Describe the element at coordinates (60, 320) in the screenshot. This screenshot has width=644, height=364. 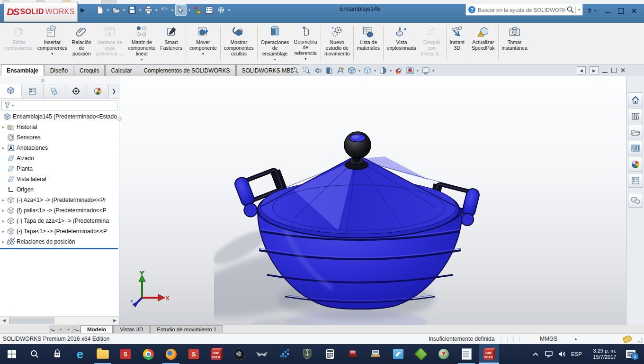
I see `panel-horizontal-scrollbar: ◀ ▶` at that location.